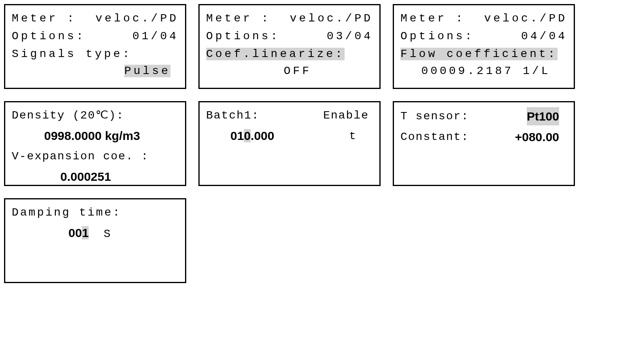 The width and height of the screenshot is (630, 364). I want to click on panel-batch: Batch1: Enable 010.000 t, so click(289, 144).